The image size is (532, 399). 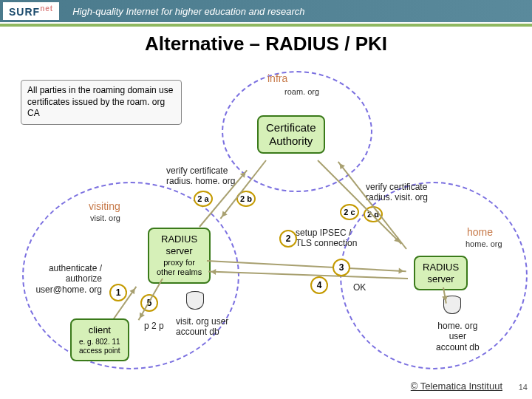 What do you see at coordinates (523, 387) in the screenshot?
I see `page-number: 14` at bounding box center [523, 387].